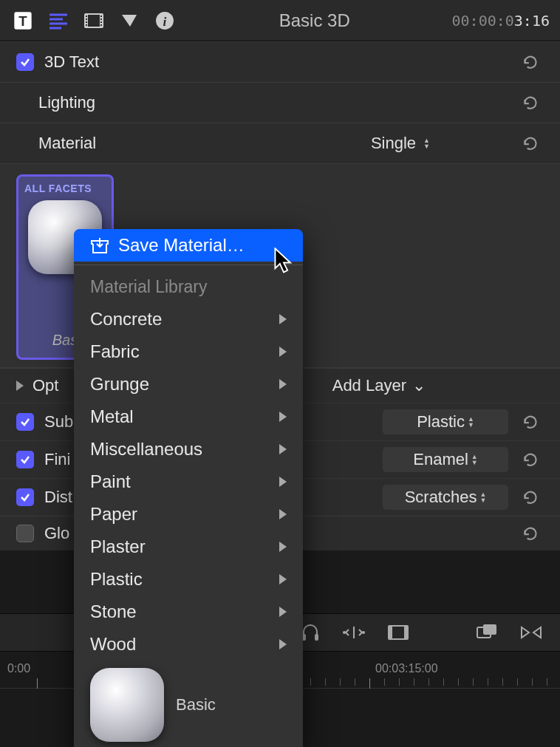 This screenshot has height=747, width=560. What do you see at coordinates (188, 547) in the screenshot?
I see `popup-cat-plaster: Plaster` at bounding box center [188, 547].